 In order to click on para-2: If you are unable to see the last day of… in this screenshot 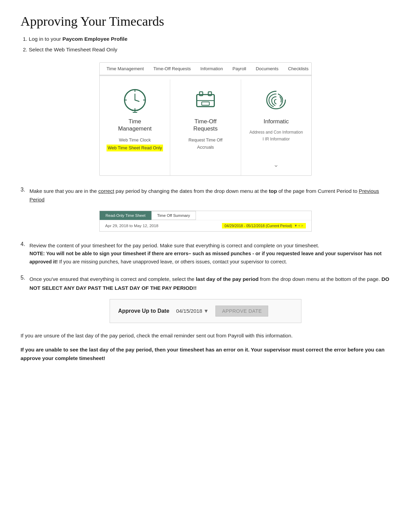, I will do `click(206, 354)`.